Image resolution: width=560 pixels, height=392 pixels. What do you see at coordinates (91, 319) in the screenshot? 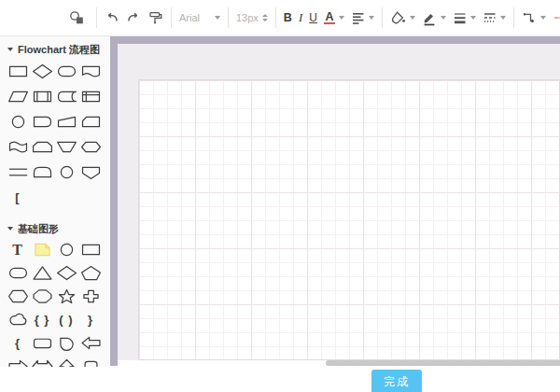
I see `shape-right-brace: }` at bounding box center [91, 319].